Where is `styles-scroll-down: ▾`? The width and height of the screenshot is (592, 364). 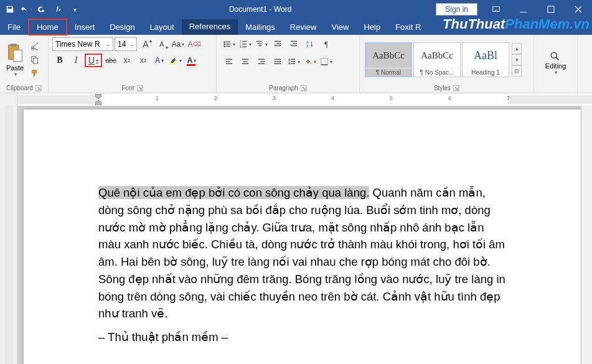 styles-scroll-down: ▾ is located at coordinates (517, 60).